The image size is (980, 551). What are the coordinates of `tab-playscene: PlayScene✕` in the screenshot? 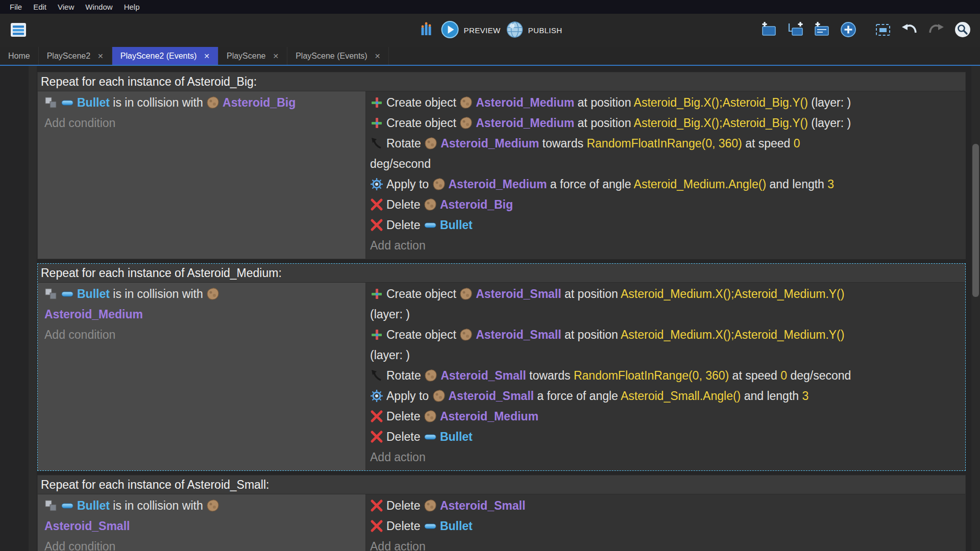 It's located at (253, 56).